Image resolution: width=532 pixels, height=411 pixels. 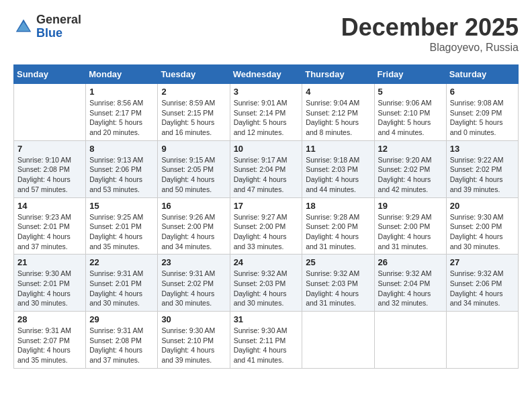 I want to click on month-title: December 2025, so click(x=430, y=28).